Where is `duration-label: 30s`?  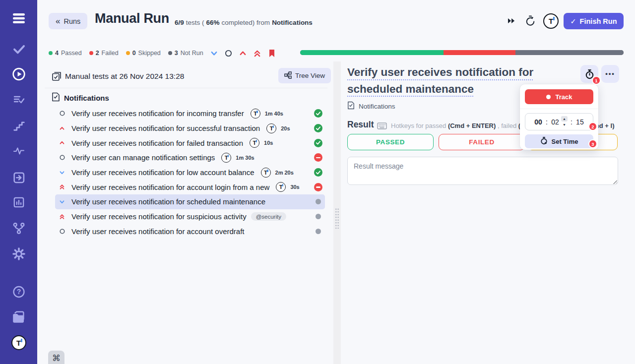
duration-label: 30s is located at coordinates (295, 187).